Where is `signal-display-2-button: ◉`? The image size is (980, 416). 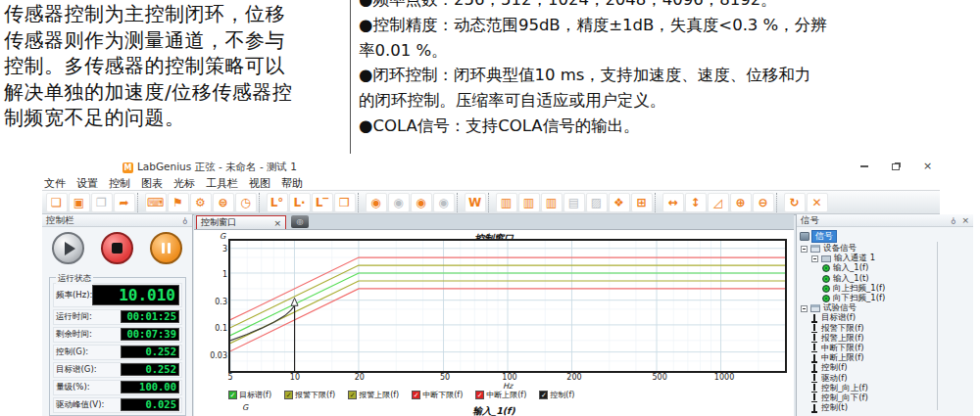
signal-display-2-button: ◉ is located at coordinates (399, 203).